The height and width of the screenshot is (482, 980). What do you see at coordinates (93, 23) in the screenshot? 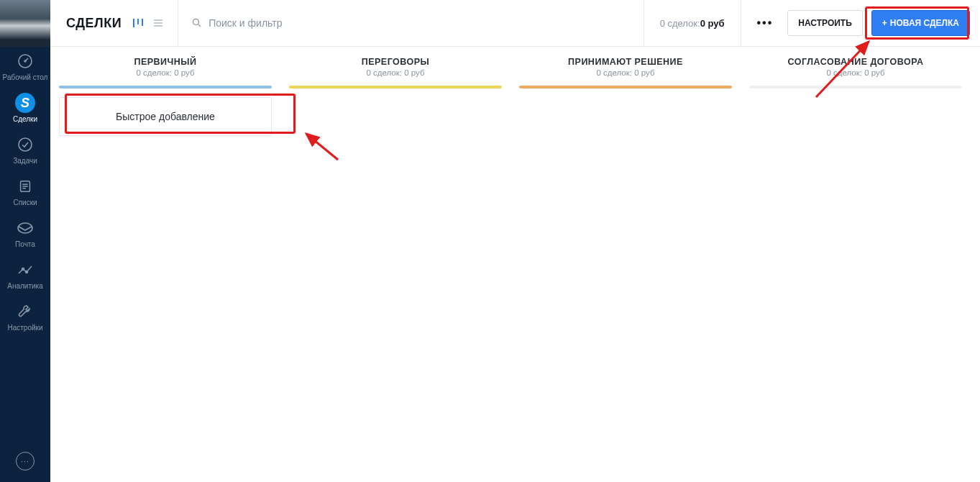
I see `page-title: СДЕЛКИ` at bounding box center [93, 23].